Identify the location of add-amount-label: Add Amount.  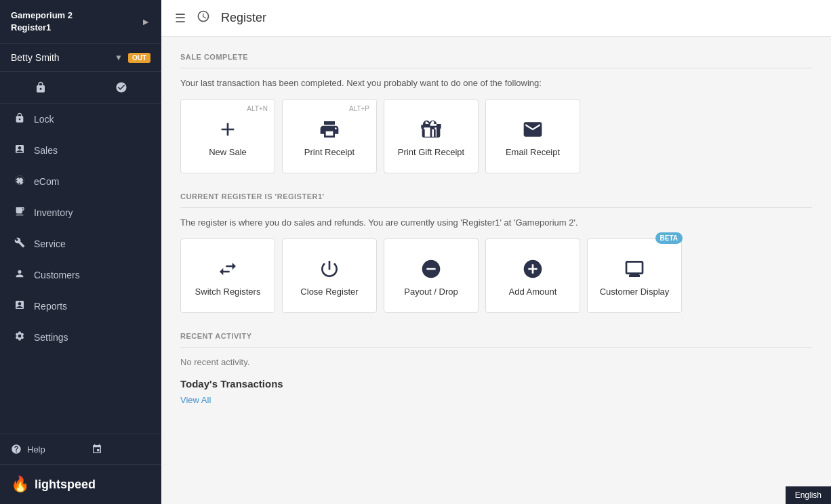
(533, 291).